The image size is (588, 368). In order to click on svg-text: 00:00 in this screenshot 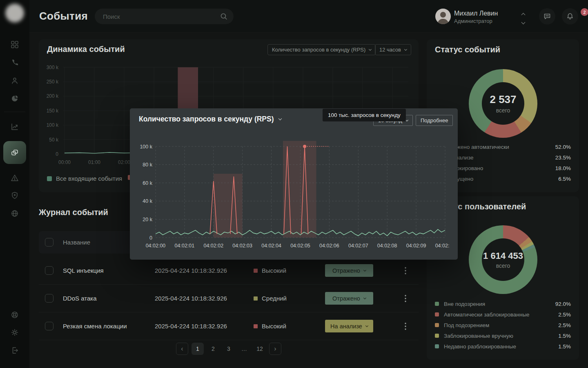, I will do `click(65, 162)`.